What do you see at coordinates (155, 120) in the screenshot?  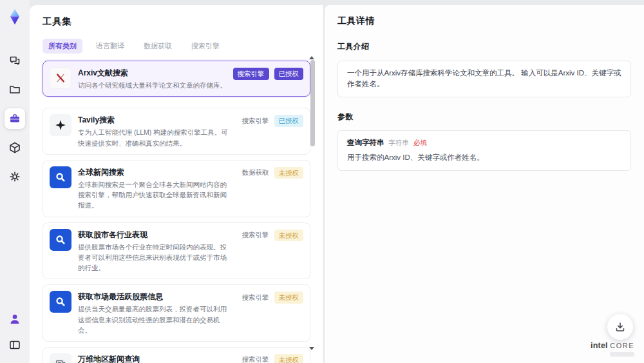 I see `tool-name: Tavily搜索` at bounding box center [155, 120].